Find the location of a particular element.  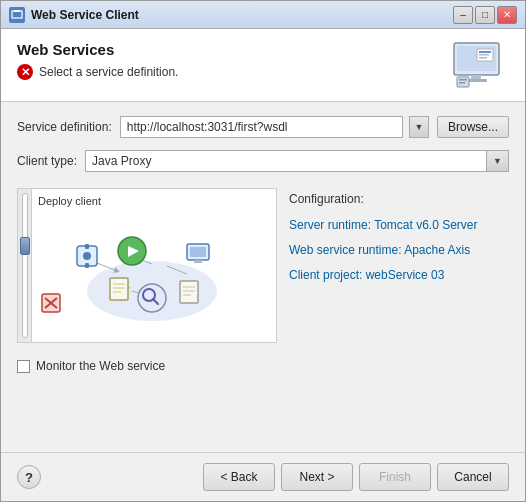

monitor-label: Monitor the Web service is located at coordinates (100, 366).